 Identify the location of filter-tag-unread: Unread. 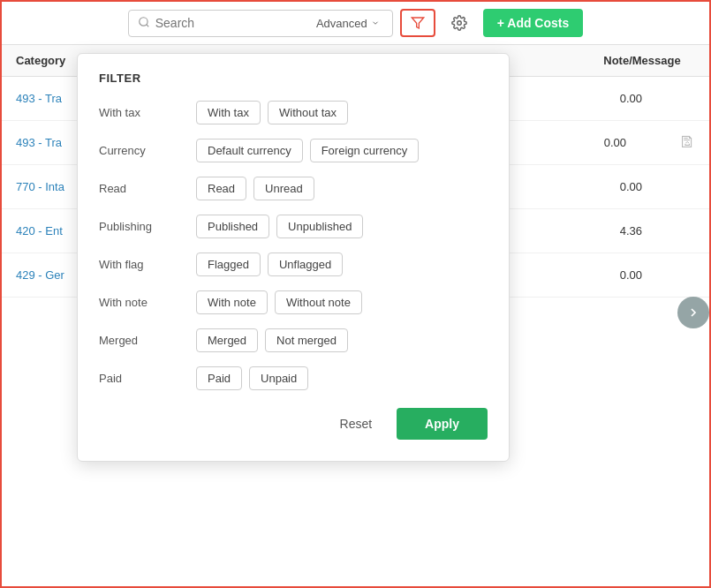
(284, 189).